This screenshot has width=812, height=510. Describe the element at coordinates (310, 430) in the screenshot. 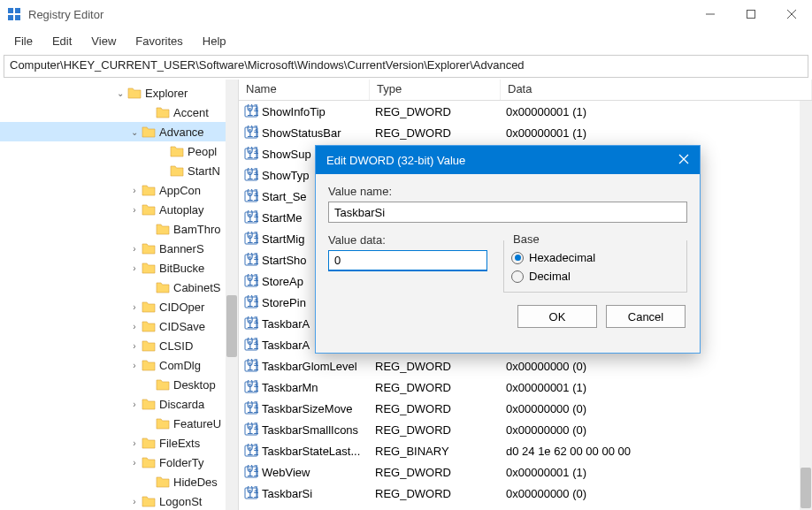

I see `value-name: TaskbarSmallIcons` at that location.